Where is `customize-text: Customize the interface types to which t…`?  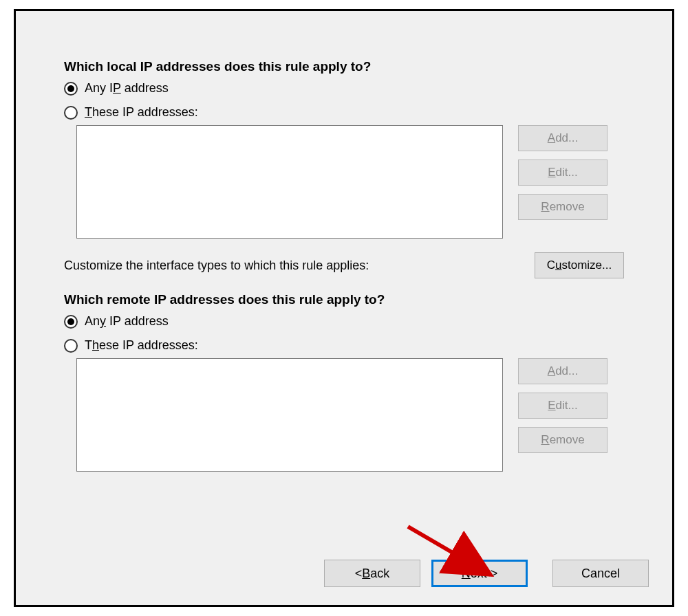
customize-text: Customize the interface types to which t… is located at coordinates (216, 265).